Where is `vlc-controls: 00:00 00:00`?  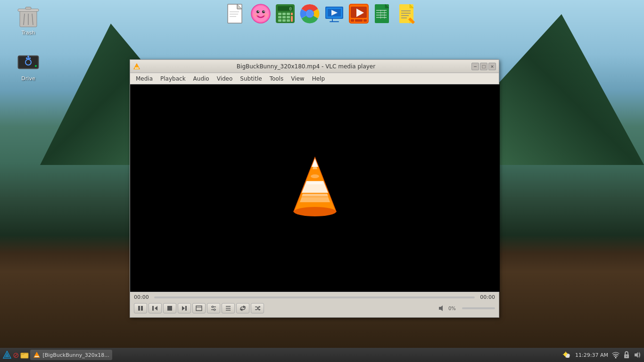 vlc-controls: 00:00 00:00 is located at coordinates (314, 304).